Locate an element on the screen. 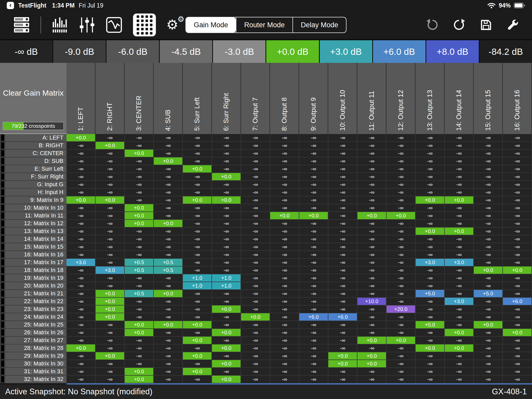 The image size is (532, 399). cell-12-11: -∞ is located at coordinates (372, 224).